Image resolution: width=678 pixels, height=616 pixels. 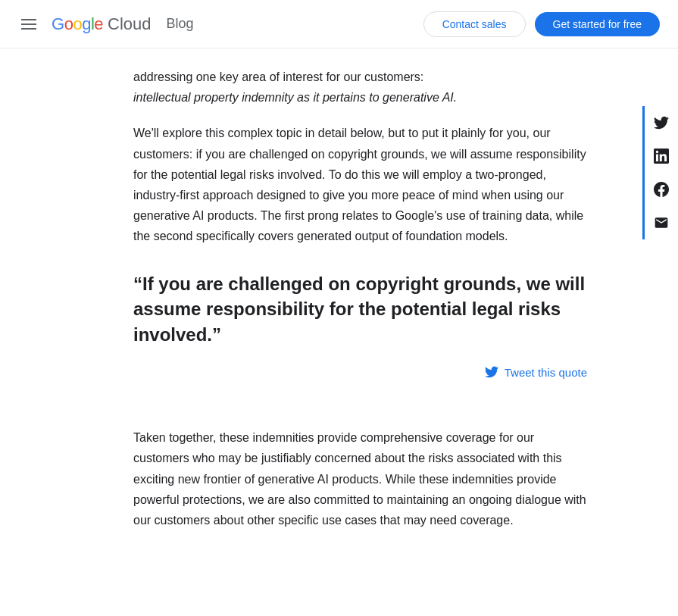 I want to click on tweet-icon, so click(x=492, y=372).